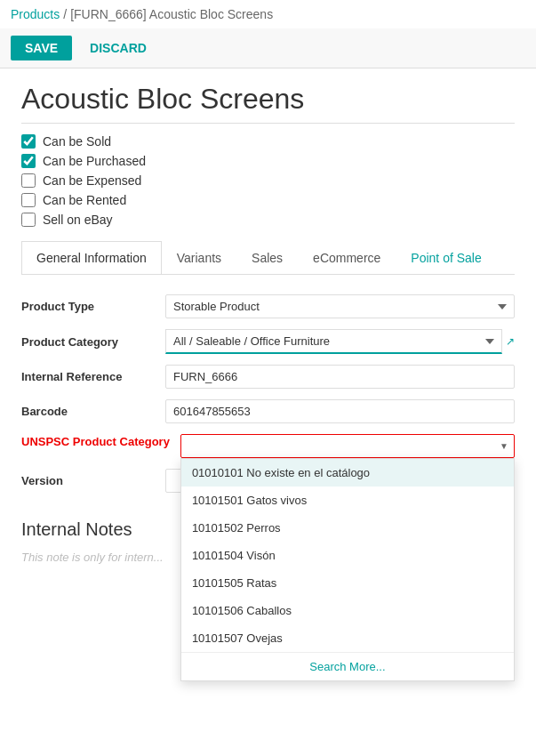 The width and height of the screenshot is (536, 756). Describe the element at coordinates (268, 181) in the screenshot. I see `checkbox-can-be-expensed: Can be Expensed` at that location.